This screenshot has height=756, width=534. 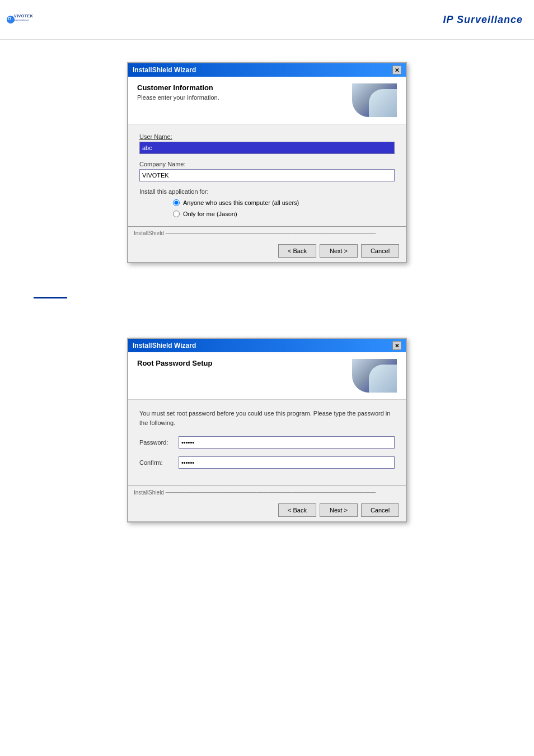 I want to click on dialog2-cancel-button: Cancel, so click(x=380, y=510).